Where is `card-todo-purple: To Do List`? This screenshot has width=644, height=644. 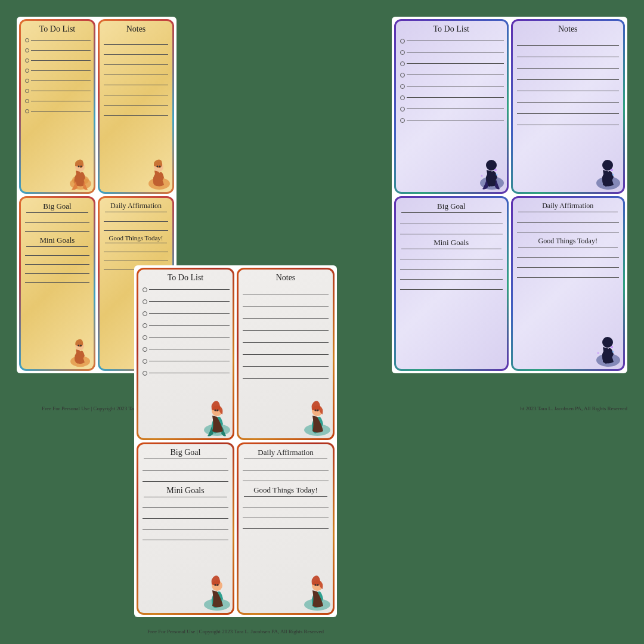
card-todo-purple: To Do List is located at coordinates (451, 106).